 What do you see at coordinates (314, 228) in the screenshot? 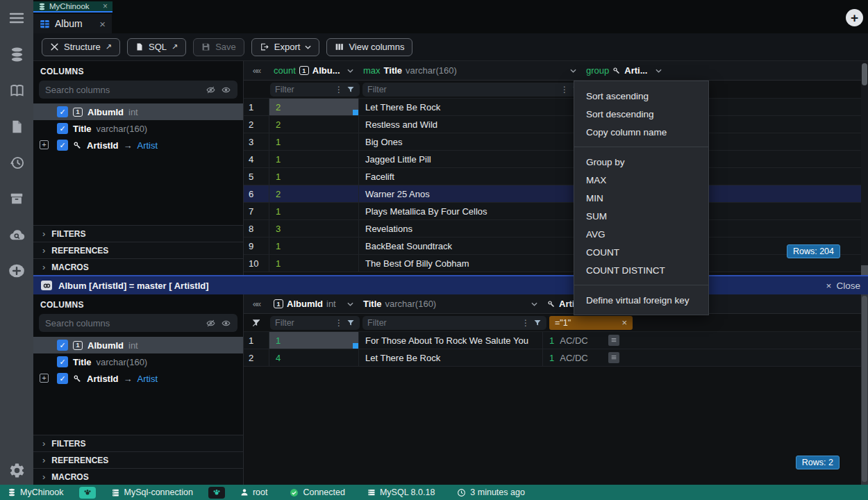
I see `cell-count: 3` at bounding box center [314, 228].